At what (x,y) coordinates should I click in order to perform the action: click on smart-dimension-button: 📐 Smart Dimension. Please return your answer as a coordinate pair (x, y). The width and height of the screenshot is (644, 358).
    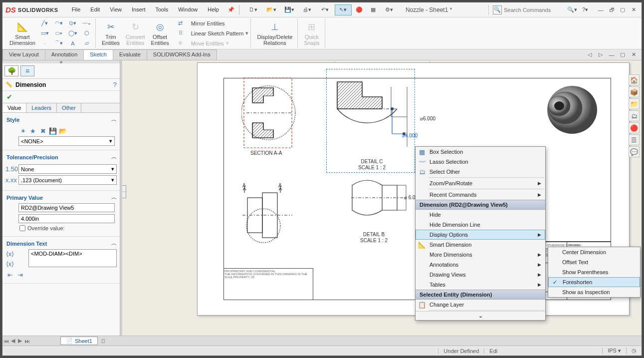
    Looking at the image, I should click on (22, 33).